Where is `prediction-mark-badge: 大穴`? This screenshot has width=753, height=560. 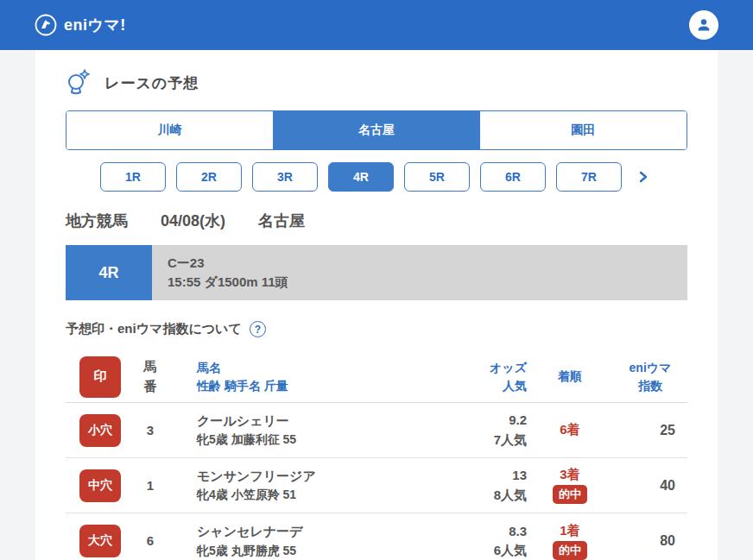
prediction-mark-badge: 大穴 is located at coordinates (100, 541).